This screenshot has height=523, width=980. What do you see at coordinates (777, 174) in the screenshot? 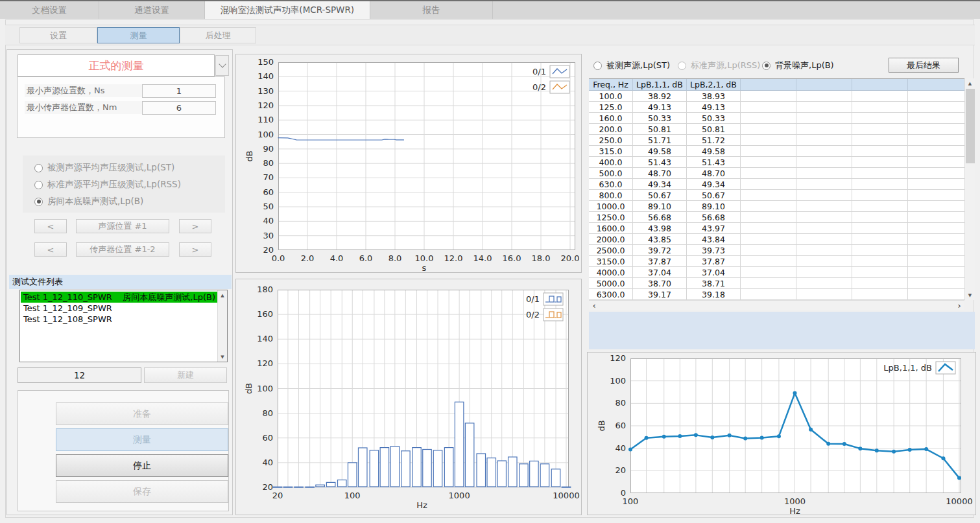
I see `table-row: 500.048.7048.70` at bounding box center [777, 174].